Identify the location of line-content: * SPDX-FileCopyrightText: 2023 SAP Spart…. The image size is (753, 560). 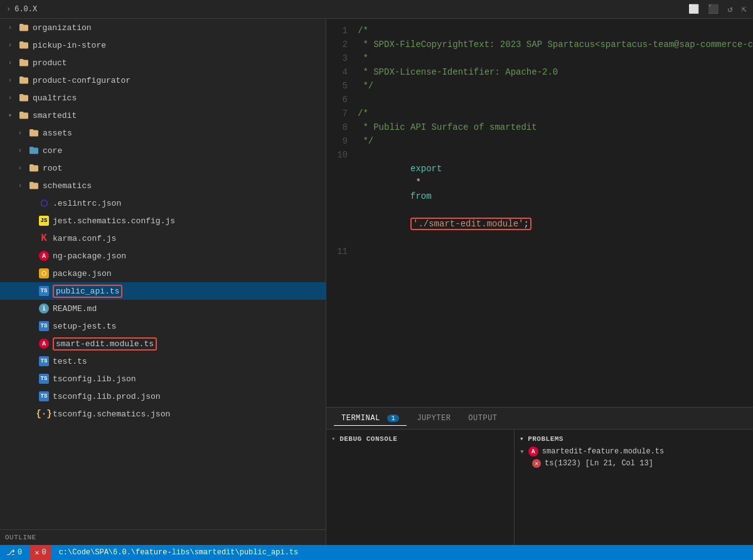
(555, 45).